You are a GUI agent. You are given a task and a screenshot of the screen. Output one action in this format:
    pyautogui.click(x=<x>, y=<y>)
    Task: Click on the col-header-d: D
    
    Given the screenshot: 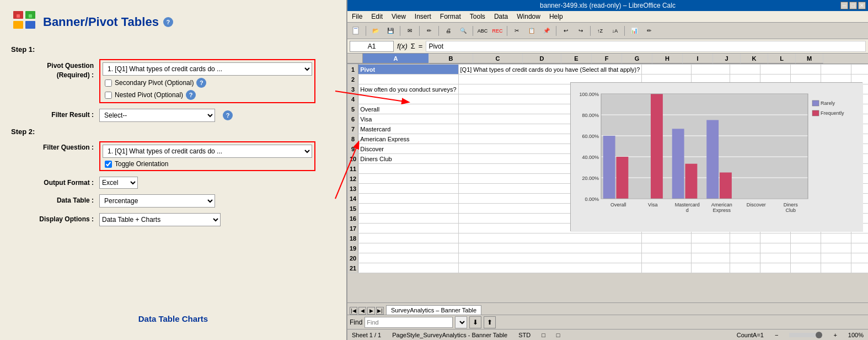 What is the action you would take?
    pyautogui.click(x=542, y=59)
    